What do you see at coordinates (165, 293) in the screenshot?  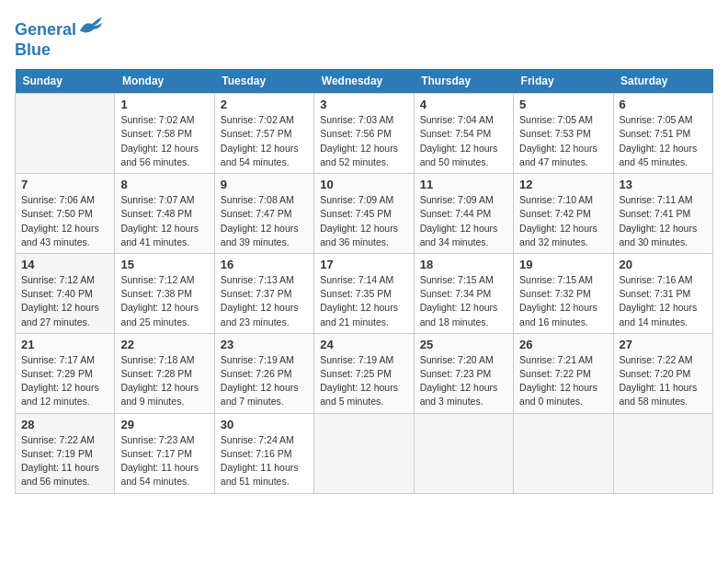 I see `calendar-cell: 15Sunrise: 7:12 AM Sunset: 7:38 PM Dayli…` at bounding box center [165, 293].